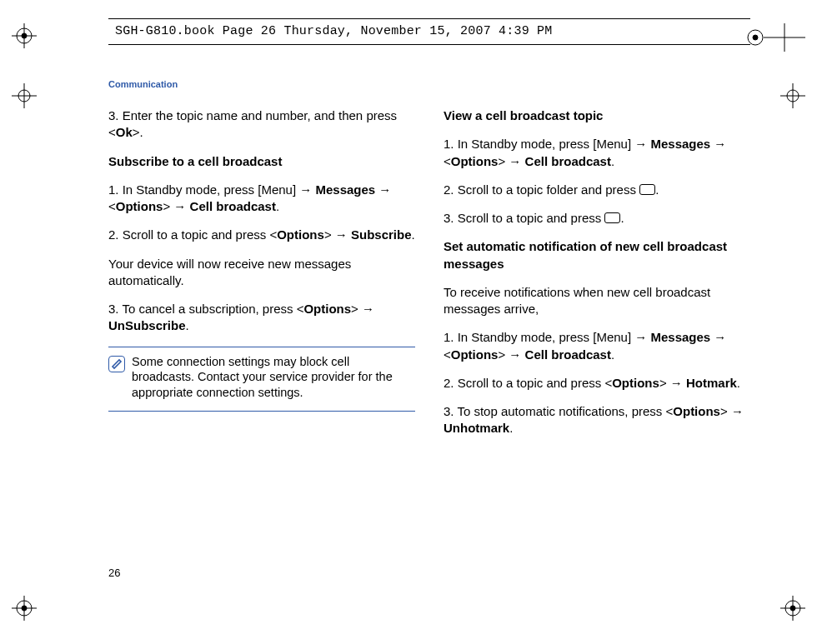 The image size is (817, 644). Describe the element at coordinates (262, 378) in the screenshot. I see `note-block: Some connection settings may block cell …` at that location.